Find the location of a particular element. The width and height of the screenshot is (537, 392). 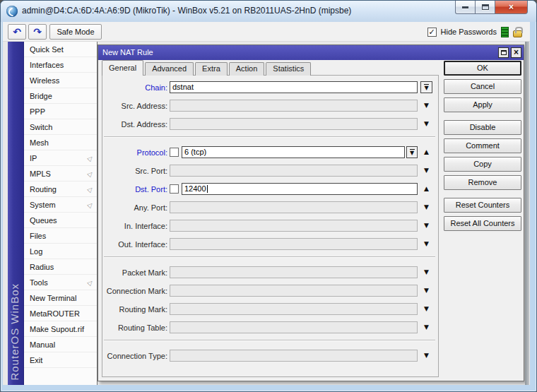

sidebar-item-tools: Tools▷ is located at coordinates (61, 283).